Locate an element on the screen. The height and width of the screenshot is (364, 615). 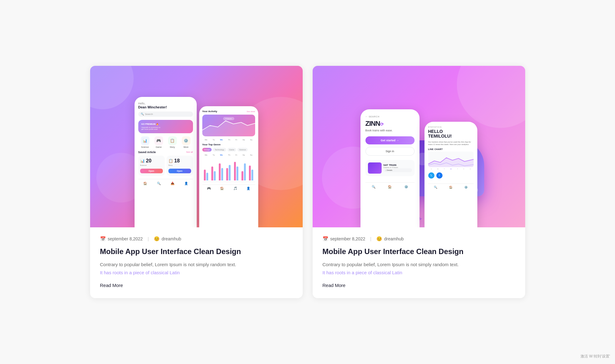
phone-activity-chart: 4 hours is located at coordinates (229, 125).